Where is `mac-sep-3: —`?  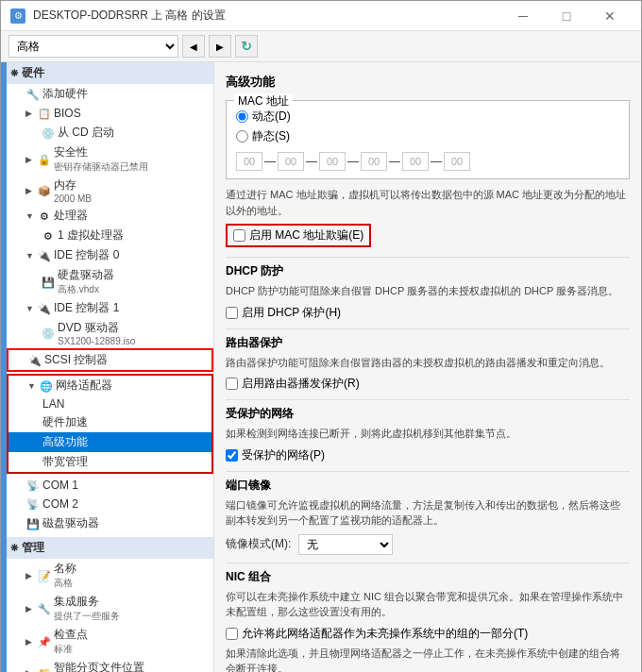 mac-sep-3: — is located at coordinates (353, 161).